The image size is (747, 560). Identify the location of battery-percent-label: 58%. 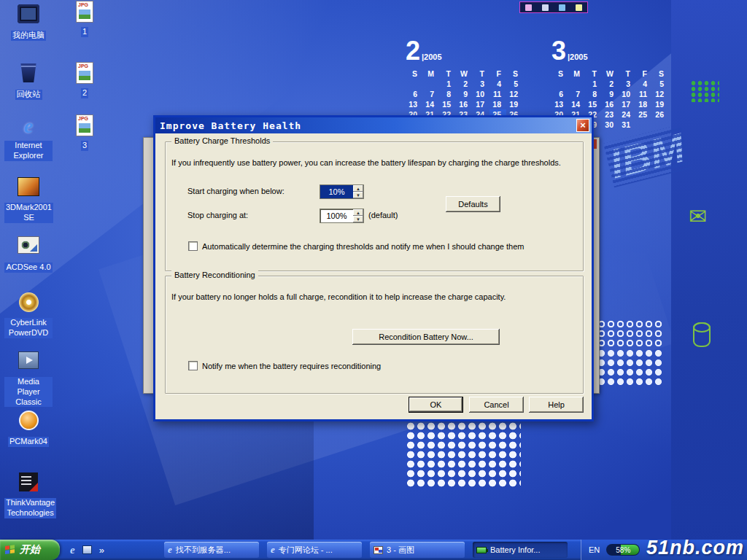
(623, 550).